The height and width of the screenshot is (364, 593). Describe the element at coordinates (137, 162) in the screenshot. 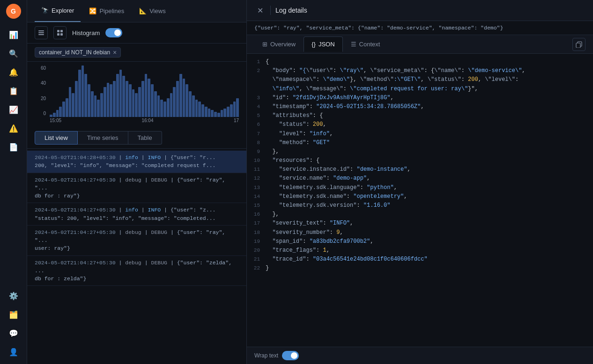

I see `list-item: 2024-05-02T21:04:28+05:30 | info | INFO …` at that location.